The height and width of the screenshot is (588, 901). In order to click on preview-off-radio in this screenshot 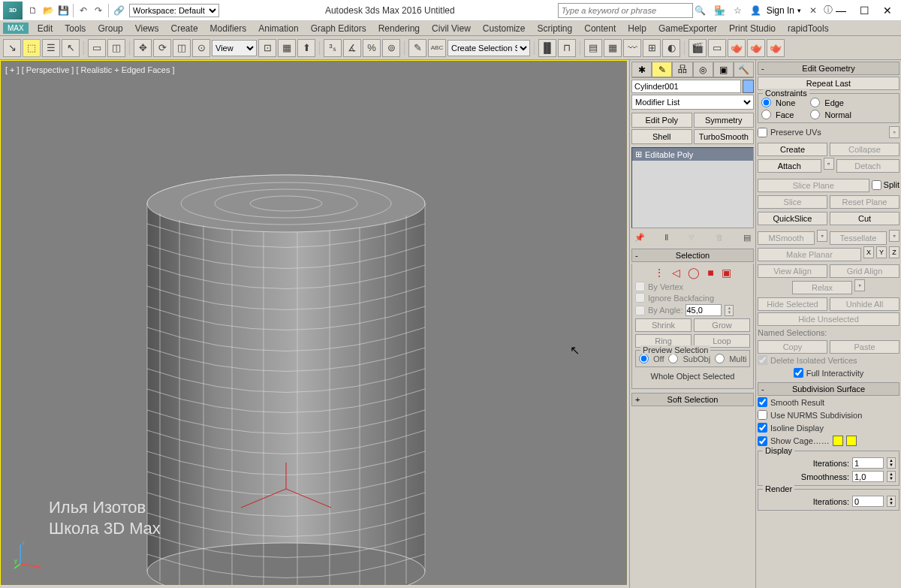, I will do `click(644, 359)`.